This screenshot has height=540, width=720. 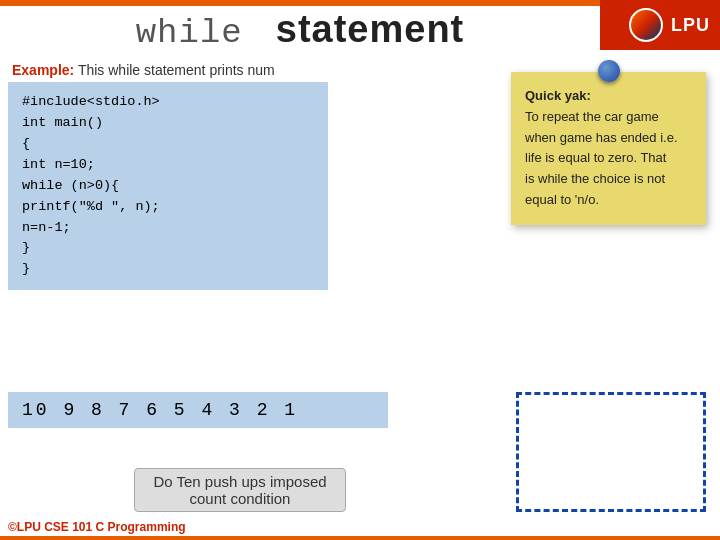 I want to click on code-line-3: {, so click(x=168, y=144).